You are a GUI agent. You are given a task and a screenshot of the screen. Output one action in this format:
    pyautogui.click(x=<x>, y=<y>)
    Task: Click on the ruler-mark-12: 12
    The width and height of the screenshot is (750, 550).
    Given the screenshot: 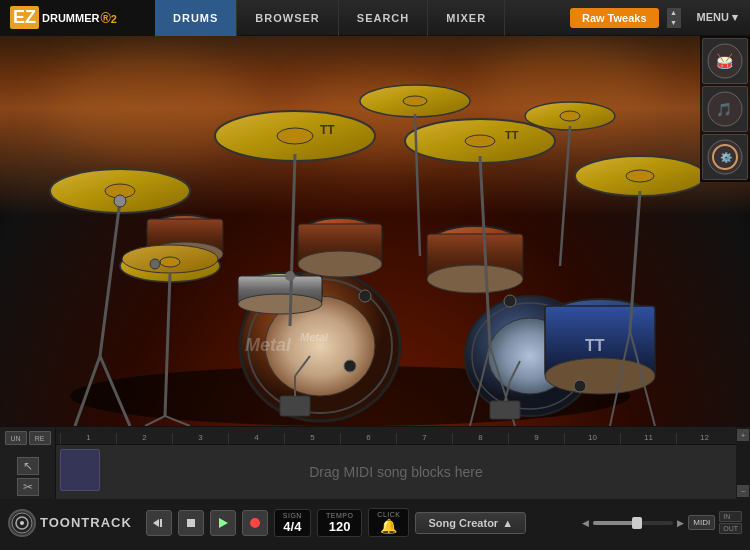 What is the action you would take?
    pyautogui.click(x=704, y=438)
    